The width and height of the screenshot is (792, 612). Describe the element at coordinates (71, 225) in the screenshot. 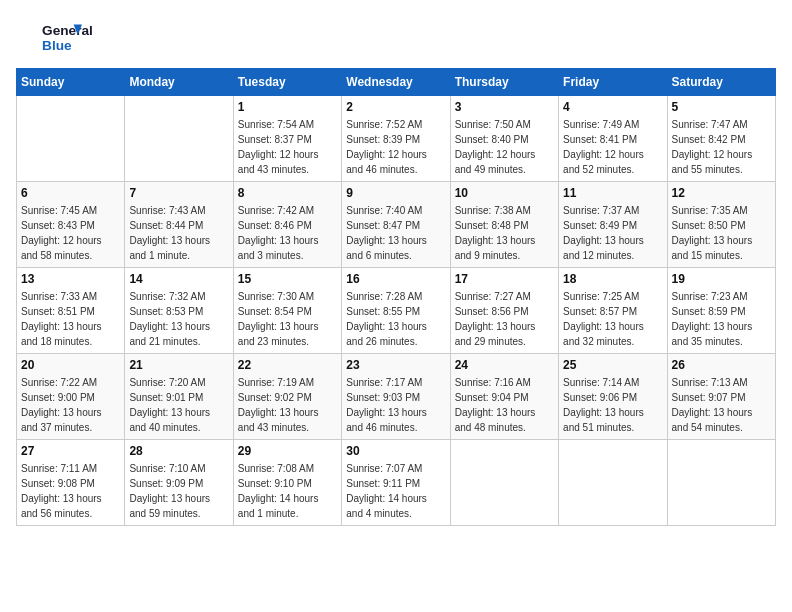

I see `day-cell: 6Sunrise: 7:45 AMSunset: 8:43 PMDaylight…` at that location.